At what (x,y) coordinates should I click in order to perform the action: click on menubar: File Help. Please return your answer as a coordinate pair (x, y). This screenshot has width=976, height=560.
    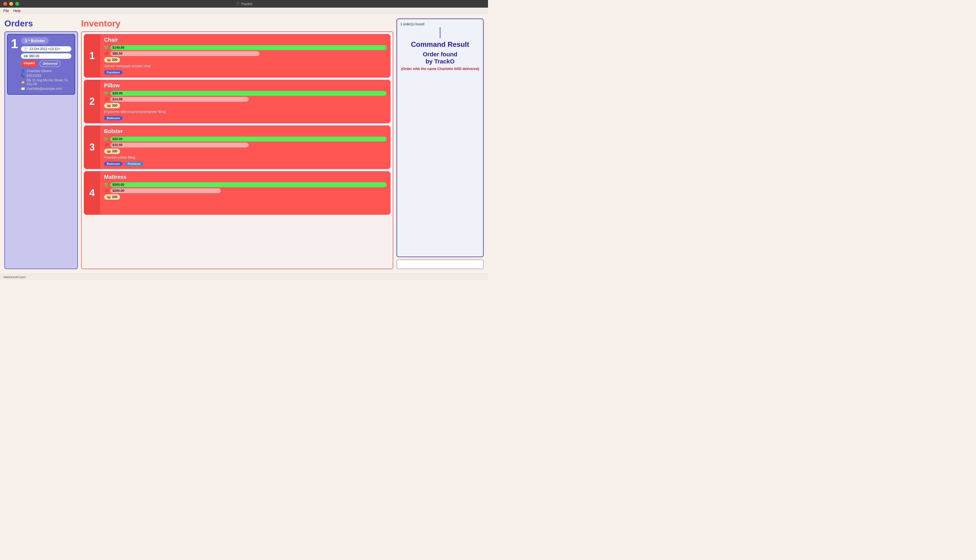
    Looking at the image, I should click on (244, 11).